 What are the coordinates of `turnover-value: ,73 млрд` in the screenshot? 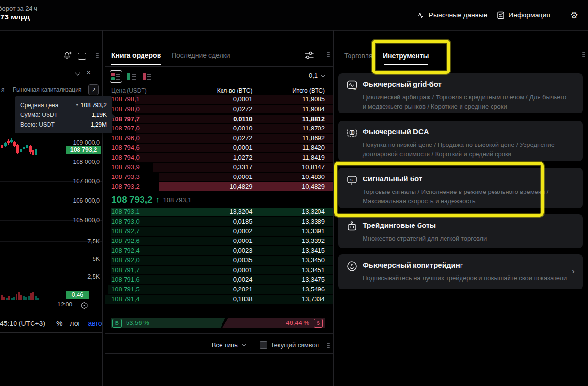 It's located at (18, 16).